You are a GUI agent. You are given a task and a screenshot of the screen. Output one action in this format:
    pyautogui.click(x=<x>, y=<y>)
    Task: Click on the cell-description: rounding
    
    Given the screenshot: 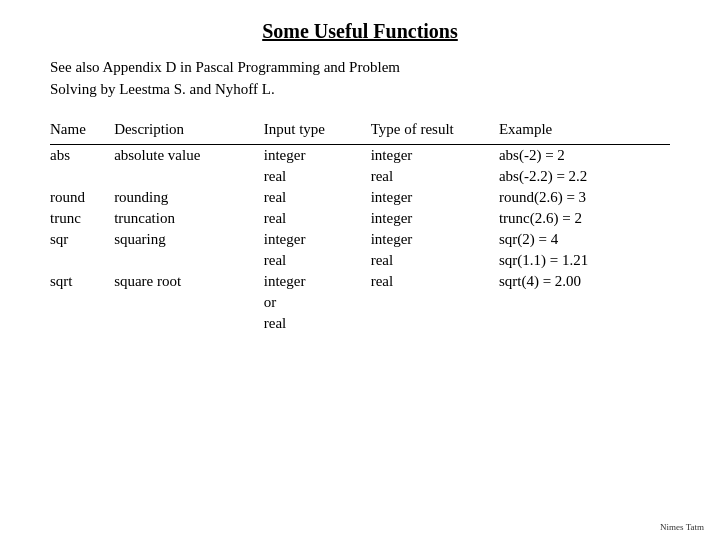 What is the action you would take?
    pyautogui.click(x=189, y=198)
    